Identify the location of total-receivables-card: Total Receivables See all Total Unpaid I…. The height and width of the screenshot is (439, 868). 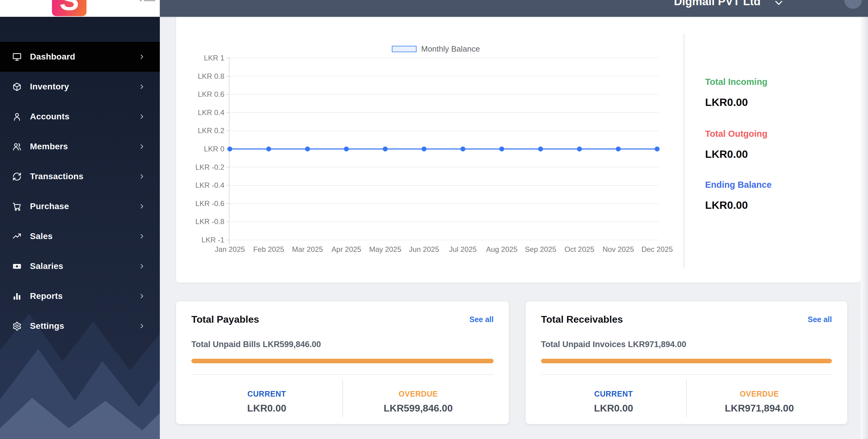
(686, 363).